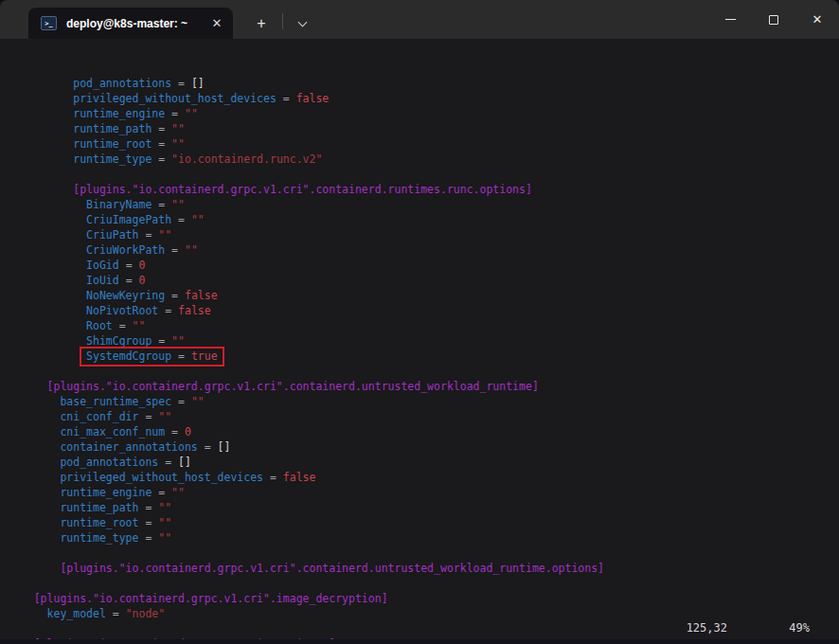 The image size is (839, 644). What do you see at coordinates (152, 356) in the screenshot?
I see `highlight-box: SystemdCgroup = true` at bounding box center [152, 356].